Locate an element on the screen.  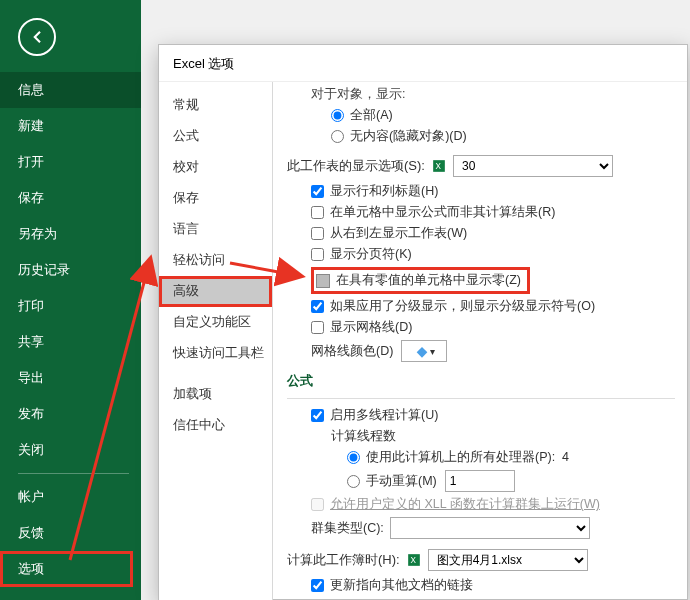
chk-rtl-label: 从右到左显示工作表(W) is located at coordinates (398, 234).